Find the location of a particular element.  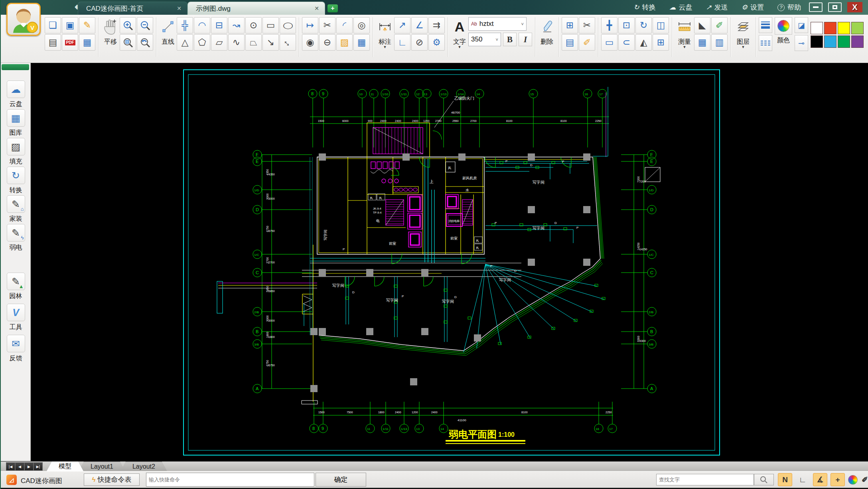

first-layout-button: |◀ is located at coordinates (10, 466).